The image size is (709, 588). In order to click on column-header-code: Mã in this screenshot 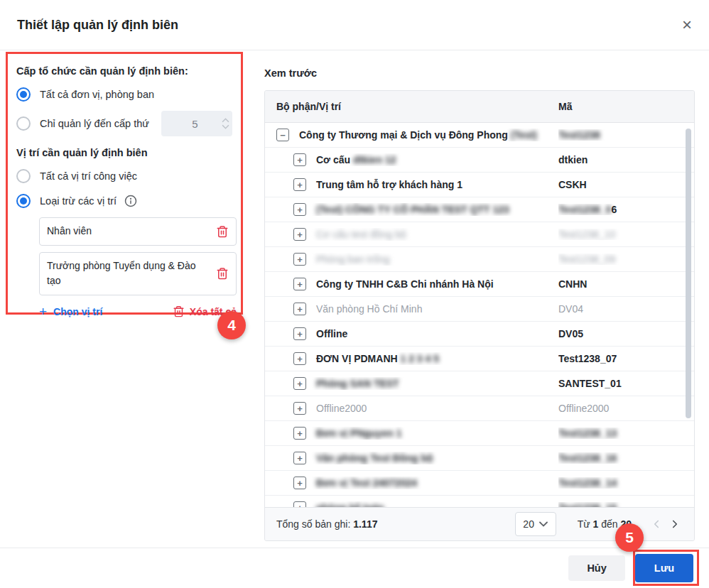, I will do `click(627, 107)`.